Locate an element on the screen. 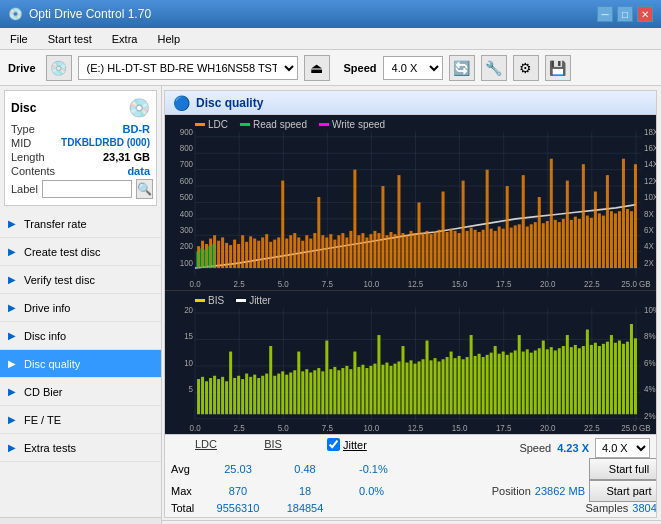 The width and height of the screenshot is (661, 524). svg-text: 15 is located at coordinates (188, 336).